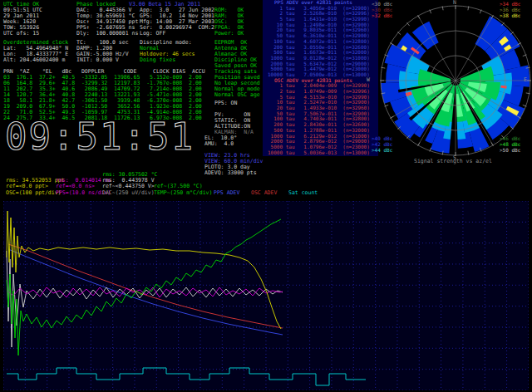 The height and width of the screenshot is (392, 532). What do you see at coordinates (510, 138) in the screenshot?
I see `dbc-legend-item: >46 dBc` at bounding box center [510, 138].